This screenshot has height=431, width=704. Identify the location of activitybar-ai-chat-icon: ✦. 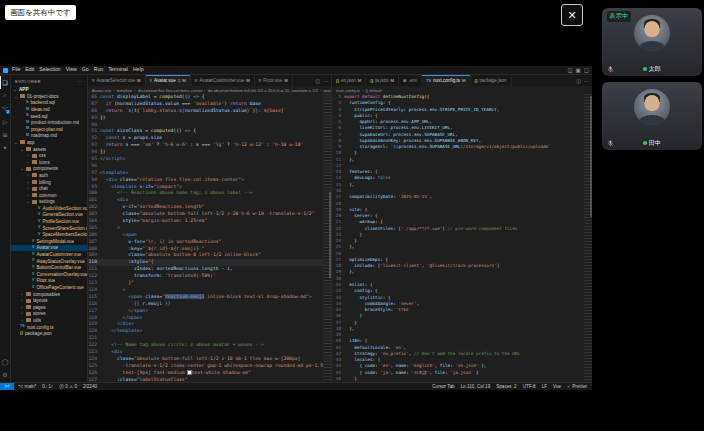
(5, 148).